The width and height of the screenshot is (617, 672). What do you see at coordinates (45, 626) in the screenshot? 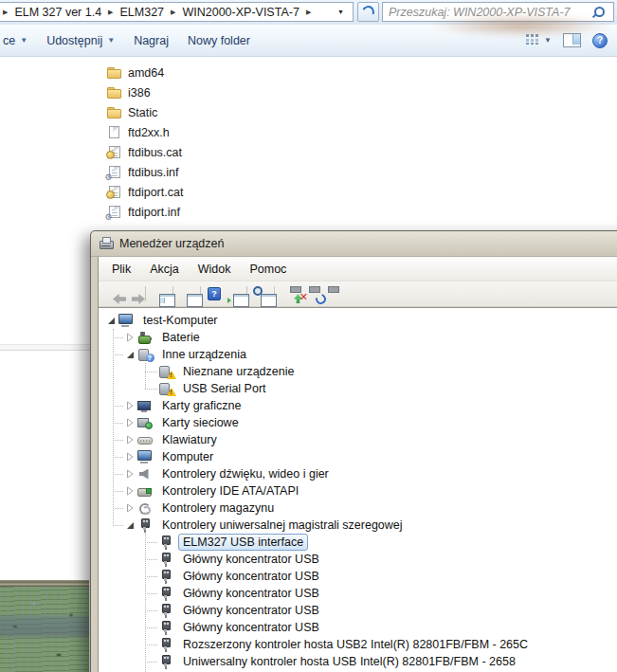
I see `desktop-wallpaper` at bounding box center [45, 626].